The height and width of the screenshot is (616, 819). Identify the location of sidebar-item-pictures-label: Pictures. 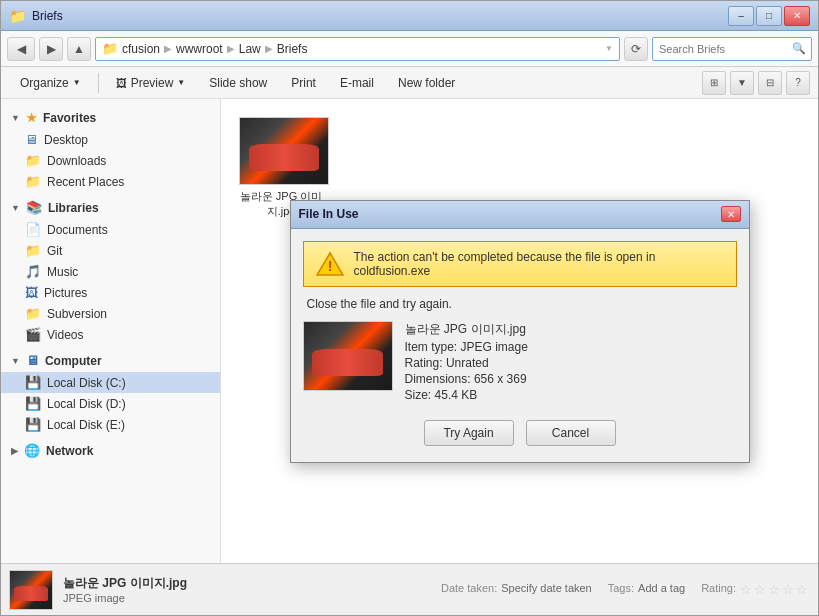
(66, 293).